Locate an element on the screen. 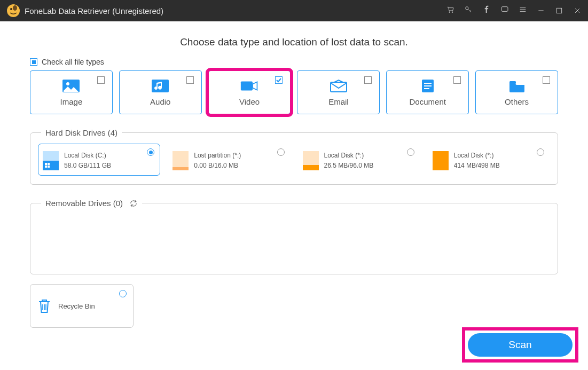 The height and width of the screenshot is (370, 588). type-audio-label: Audio is located at coordinates (160, 101).